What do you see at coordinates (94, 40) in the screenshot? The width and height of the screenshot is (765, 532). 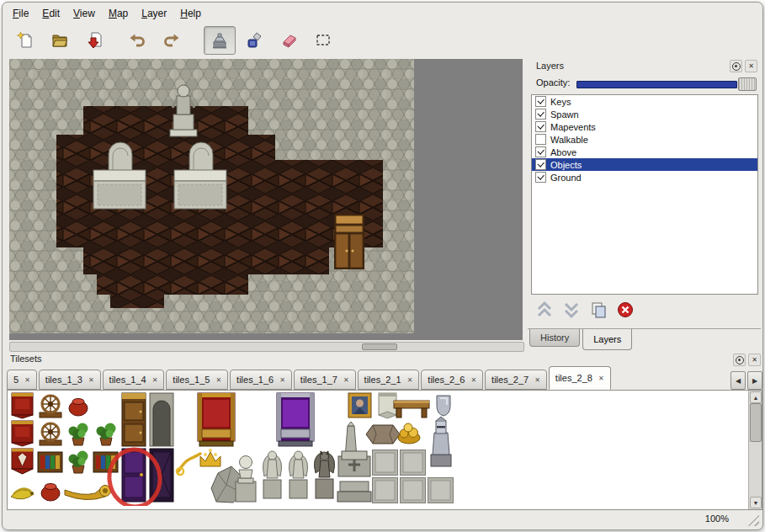 I see `save-map-button` at bounding box center [94, 40].